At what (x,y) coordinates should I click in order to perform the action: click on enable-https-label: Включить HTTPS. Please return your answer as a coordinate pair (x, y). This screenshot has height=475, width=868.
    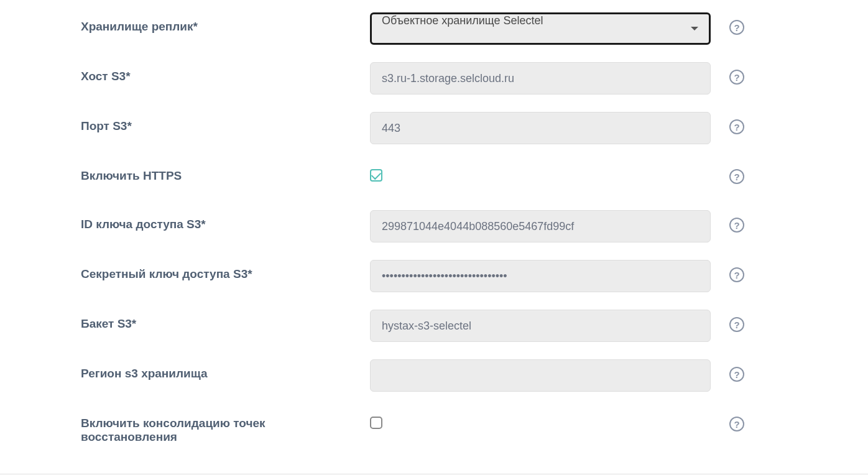
    Looking at the image, I should click on (225, 172).